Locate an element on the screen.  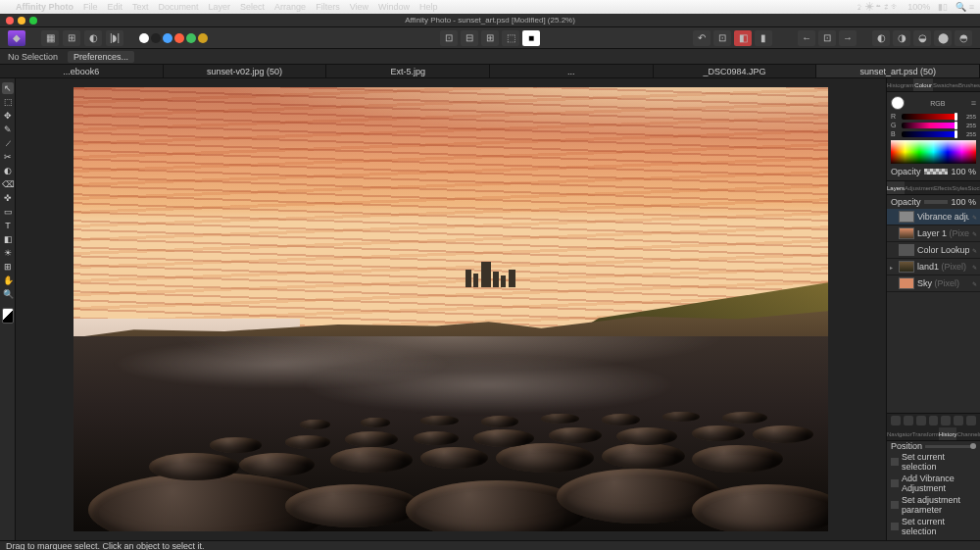
doc-tab-3: ... is located at coordinates (572, 71).